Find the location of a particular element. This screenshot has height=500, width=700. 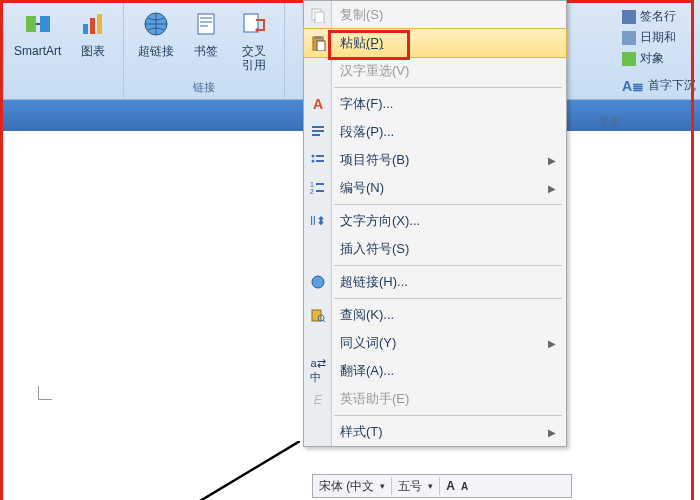

smartart-button: SmartArt is located at coordinates (38, 42).